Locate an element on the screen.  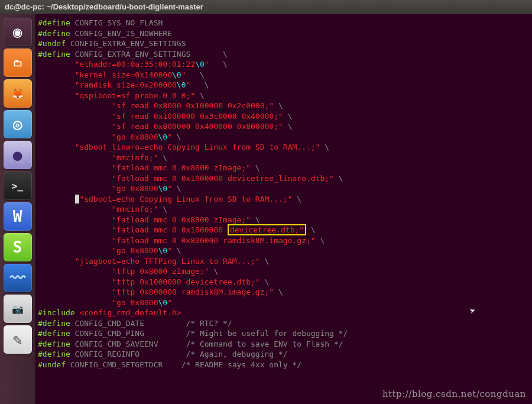
firefox-icon: 🦊 is located at coordinates (18, 93).